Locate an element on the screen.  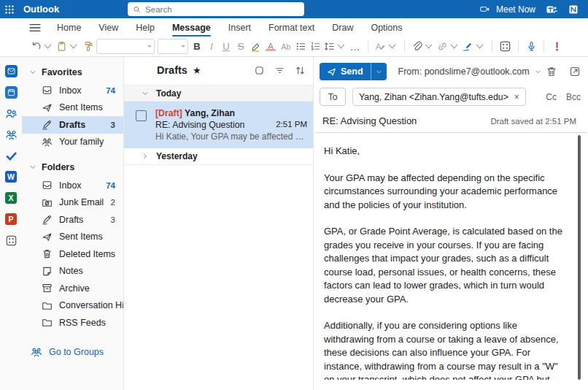
tab-home: Home is located at coordinates (69, 28).